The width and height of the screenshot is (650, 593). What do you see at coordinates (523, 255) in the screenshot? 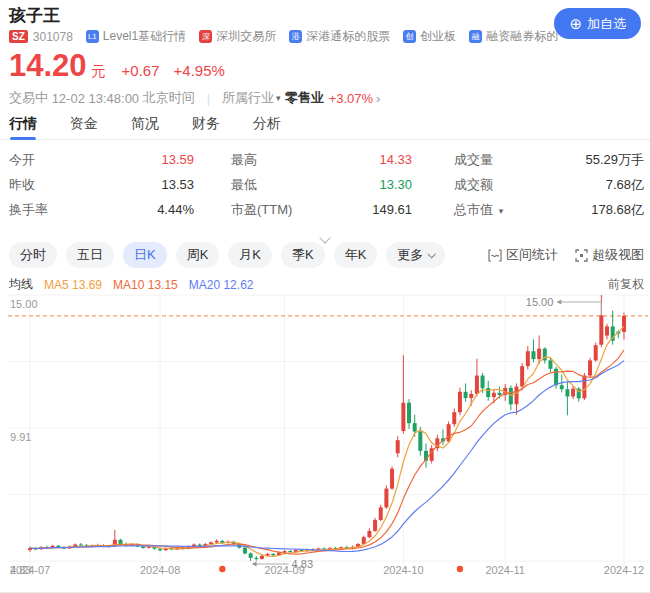
I see `range-statistics-button: 区间统计` at bounding box center [523, 255].